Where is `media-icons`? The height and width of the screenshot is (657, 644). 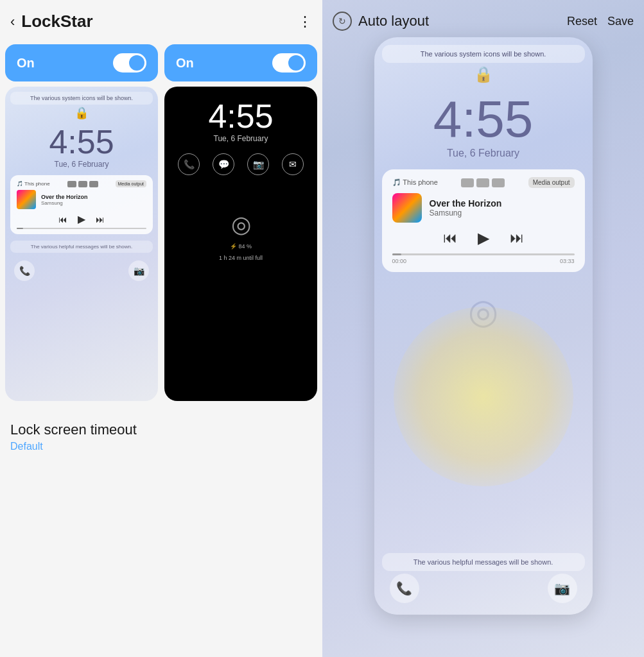
media-icons is located at coordinates (83, 184).